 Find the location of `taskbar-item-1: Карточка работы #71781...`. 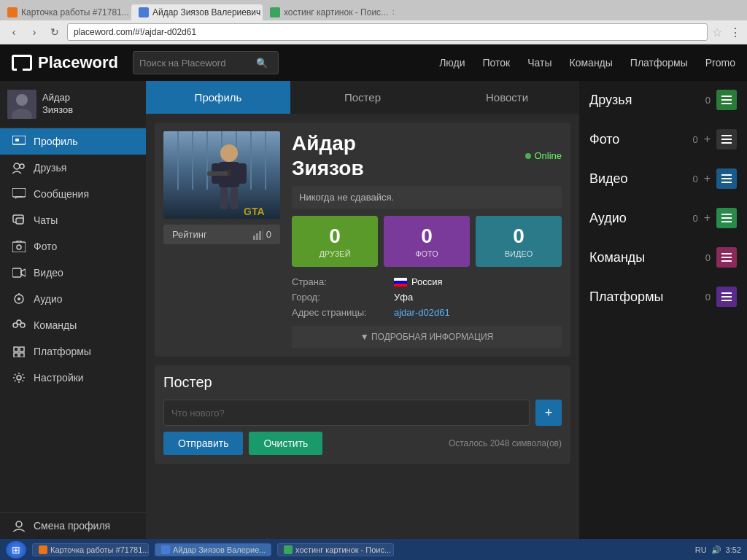

taskbar-item-1: Карточка работы #71781... is located at coordinates (90, 550).